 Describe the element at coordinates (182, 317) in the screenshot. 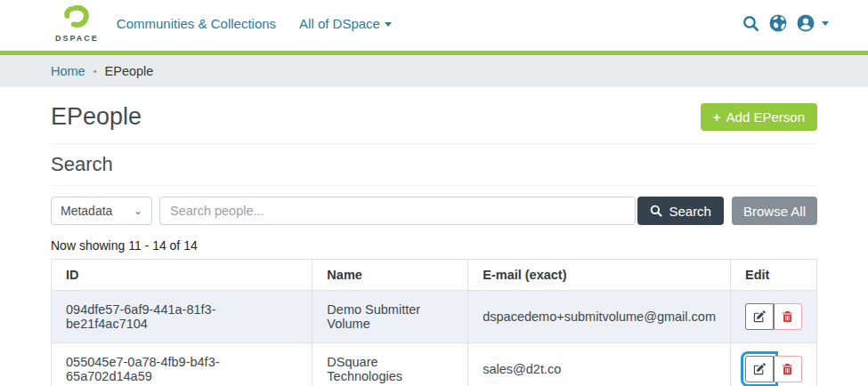

I see `cell-id: 094dfe57-6af9-441a-81f3-be21f4ac7104` at that location.